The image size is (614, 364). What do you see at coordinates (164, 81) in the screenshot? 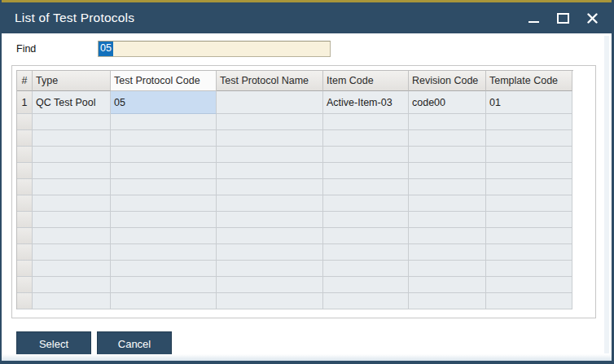
I see `column-header-test-protocol-code: Test Protocol Code` at bounding box center [164, 81].